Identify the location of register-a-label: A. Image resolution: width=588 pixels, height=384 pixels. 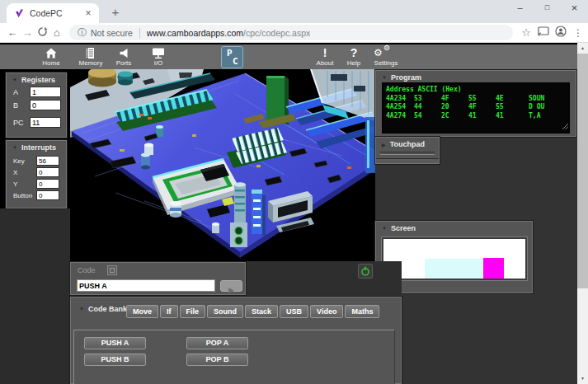
(21, 92).